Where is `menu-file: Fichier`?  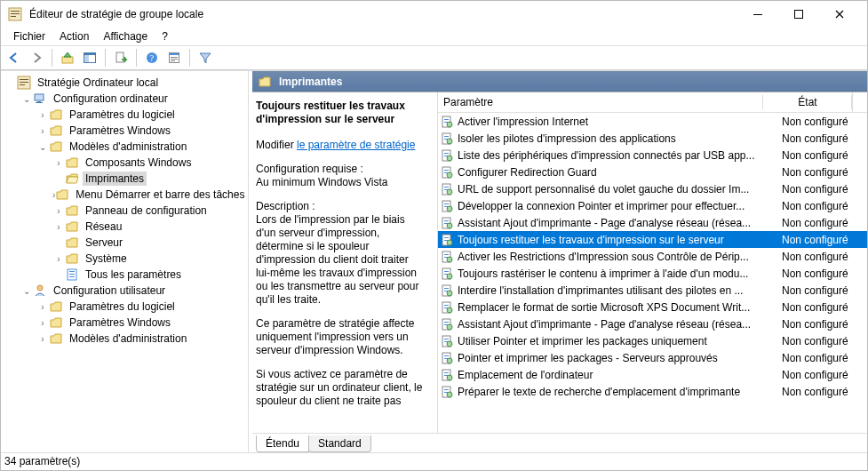
menu-file: Fichier is located at coordinates (29, 36).